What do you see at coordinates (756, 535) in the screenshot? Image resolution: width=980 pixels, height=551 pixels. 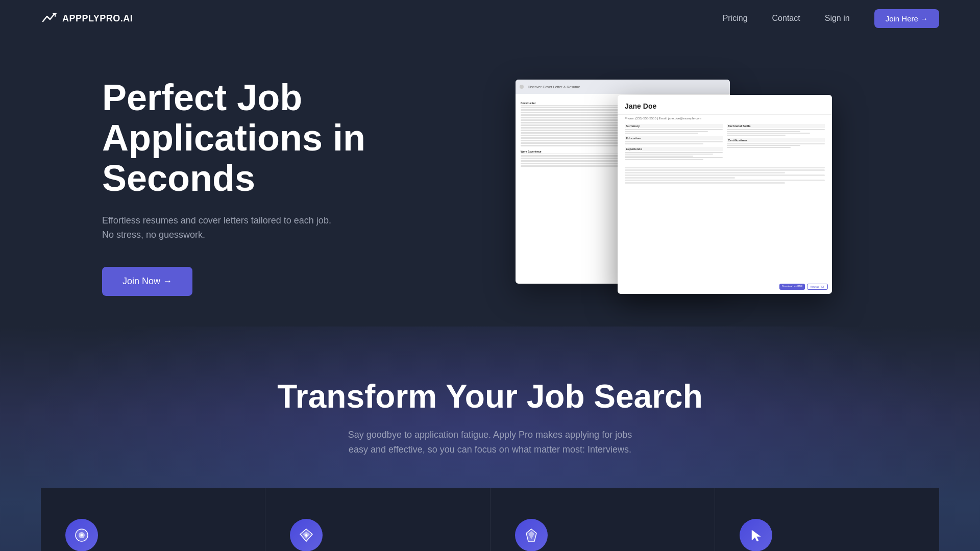 I see `cursor-icon` at bounding box center [756, 535].